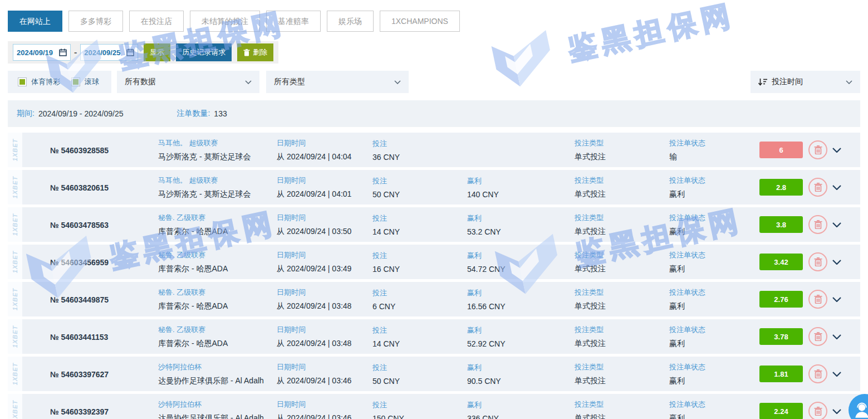  I want to click on delete-button: 删除, so click(255, 52).